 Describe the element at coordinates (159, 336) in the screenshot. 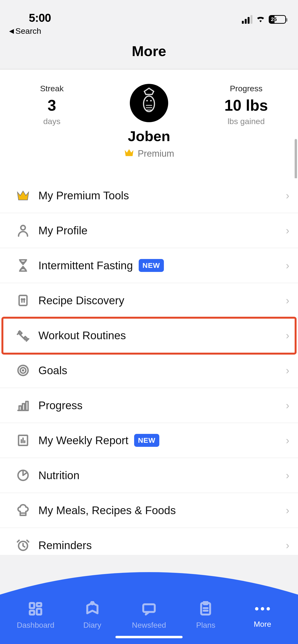

I see `menu-label: Workout Routines` at that location.